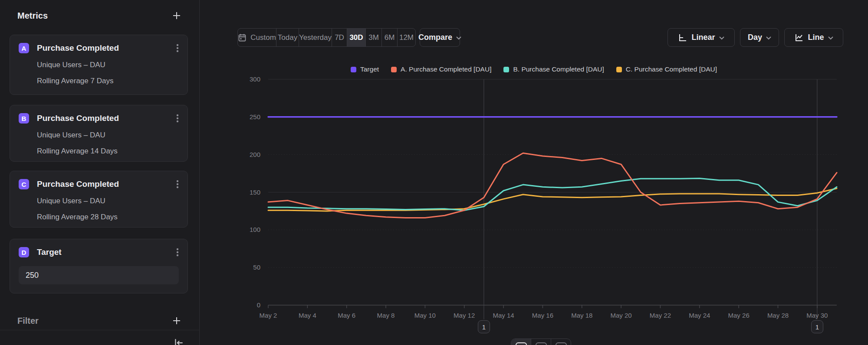 This screenshot has height=345, width=868. I want to click on svg-text: 300, so click(255, 79).